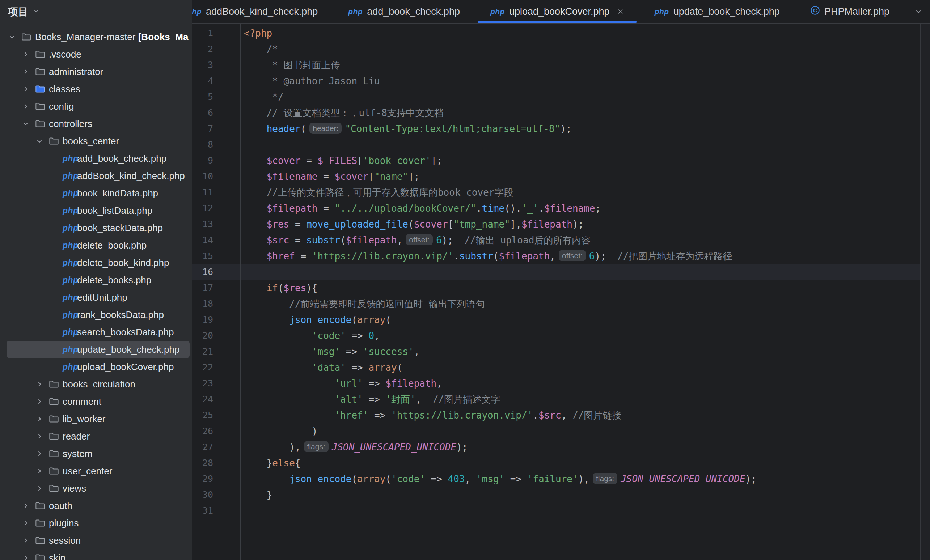 The width and height of the screenshot is (930, 560). Describe the element at coordinates (216, 352) in the screenshot. I see `line-number: 21` at that location.